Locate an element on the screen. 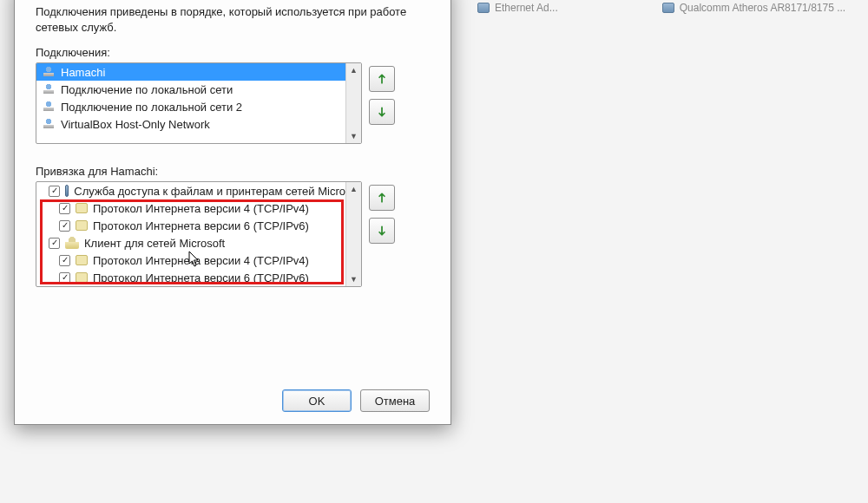  list-item-label: Подключение по локальной сети 2 is located at coordinates (151, 108).